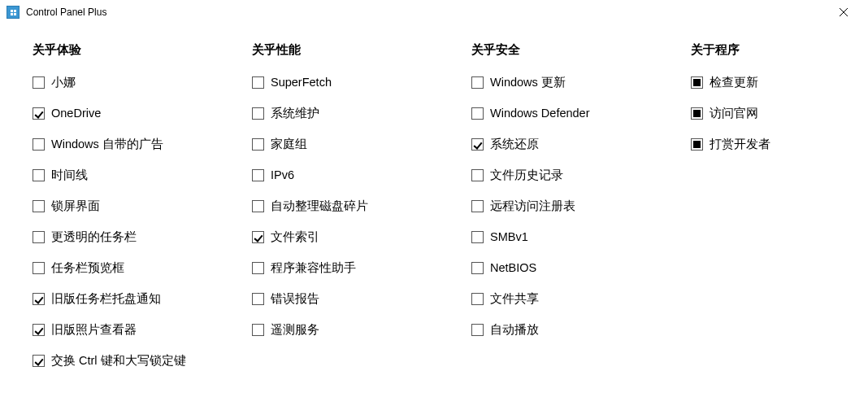 This screenshot has height=419, width=868. What do you see at coordinates (577, 206) in the screenshot?
I see `option-item: 远程访问注册表` at bounding box center [577, 206].